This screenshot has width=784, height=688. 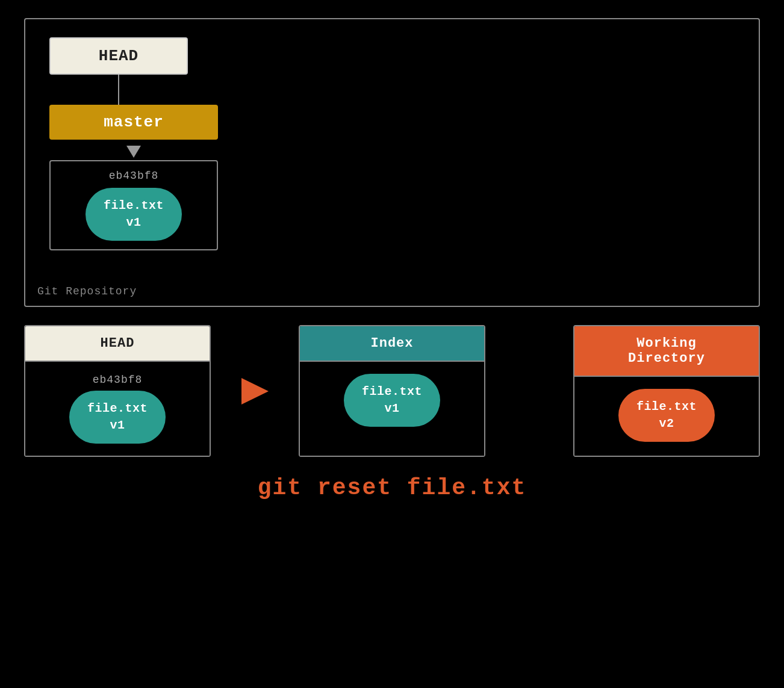 I want to click on git-repository-label: Git Repository, so click(x=87, y=291).